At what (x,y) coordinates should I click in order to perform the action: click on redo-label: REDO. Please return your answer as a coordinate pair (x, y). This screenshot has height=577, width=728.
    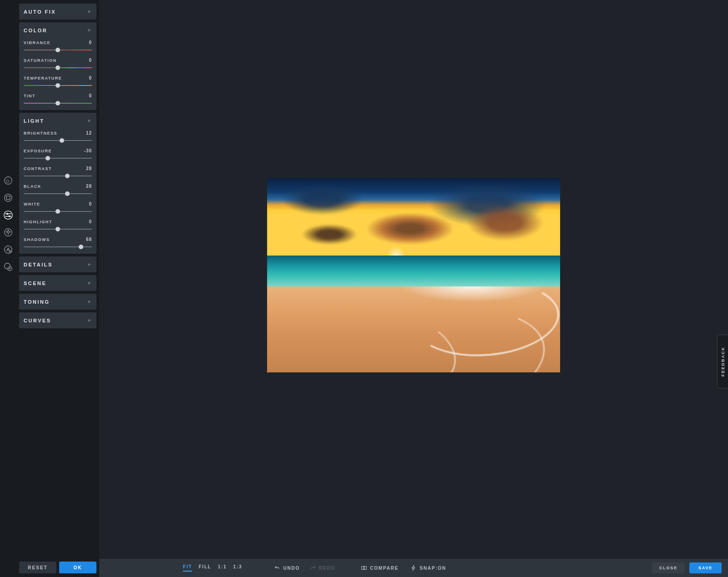
    Looking at the image, I should click on (327, 568).